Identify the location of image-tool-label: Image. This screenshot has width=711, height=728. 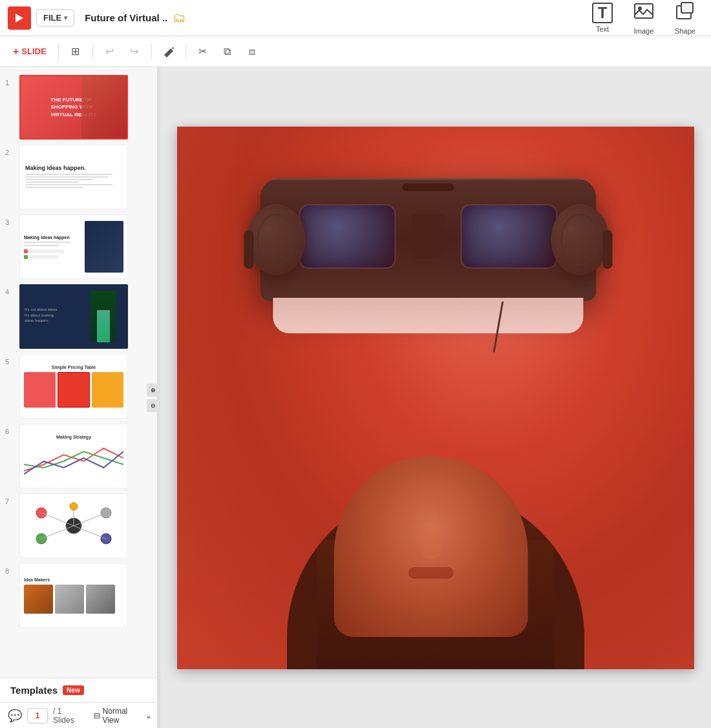
(644, 31).